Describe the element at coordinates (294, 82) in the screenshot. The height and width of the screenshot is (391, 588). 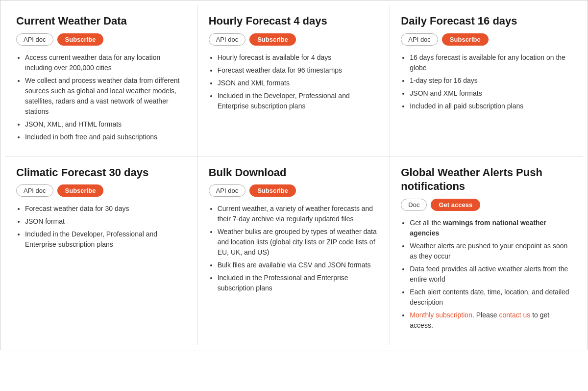
I see `feature-list-hourly-forecast: Hourly forecast is available for 4 daysF…` at that location.